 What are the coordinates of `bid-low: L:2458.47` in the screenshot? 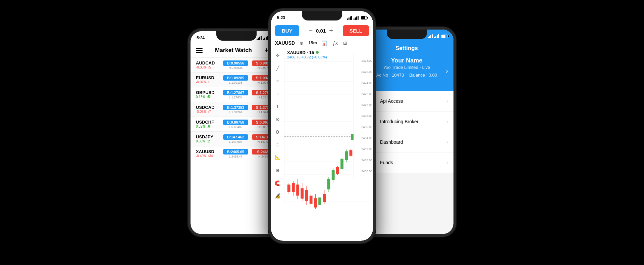 It's located at (235, 157).